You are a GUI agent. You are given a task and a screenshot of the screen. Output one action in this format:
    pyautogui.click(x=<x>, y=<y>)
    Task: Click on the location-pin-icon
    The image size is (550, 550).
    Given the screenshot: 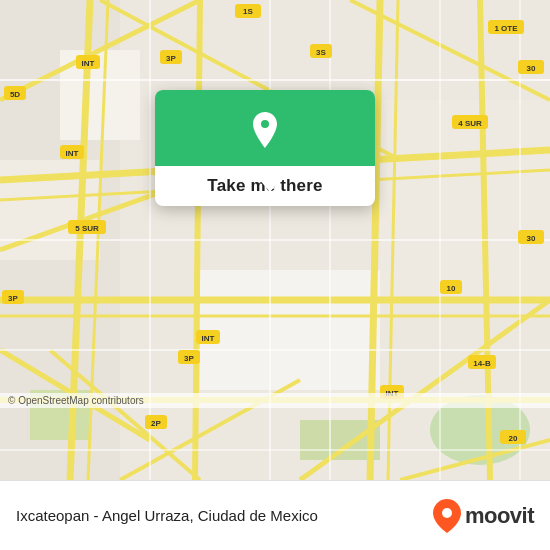 What is the action you would take?
    pyautogui.click(x=265, y=130)
    